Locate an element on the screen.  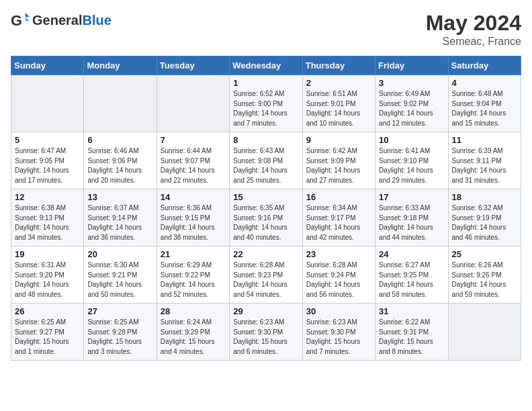
title-block: May 2024 Semeac, France is located at coordinates (474, 30).